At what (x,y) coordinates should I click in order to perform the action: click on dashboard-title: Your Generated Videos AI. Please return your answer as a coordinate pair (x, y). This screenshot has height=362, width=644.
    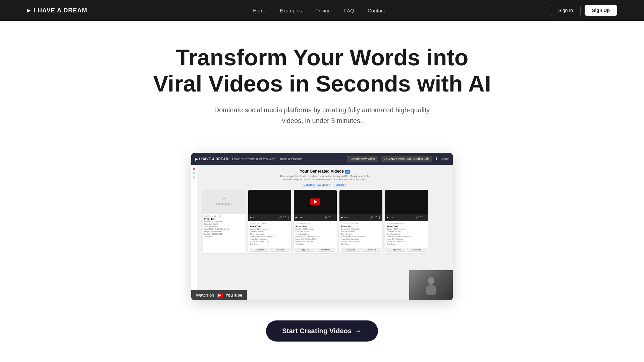
    Looking at the image, I should click on (325, 171).